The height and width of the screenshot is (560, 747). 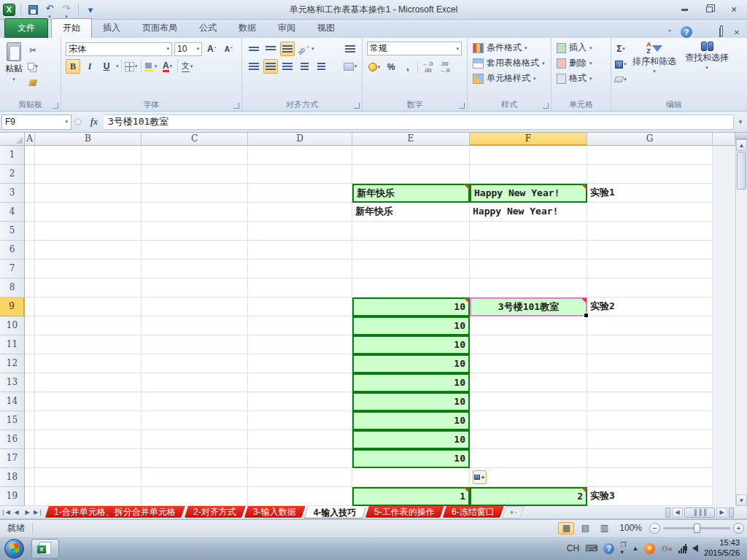 What do you see at coordinates (581, 48) in the screenshot?
I see `cells-menu-item-1: 插入▾` at bounding box center [581, 48].